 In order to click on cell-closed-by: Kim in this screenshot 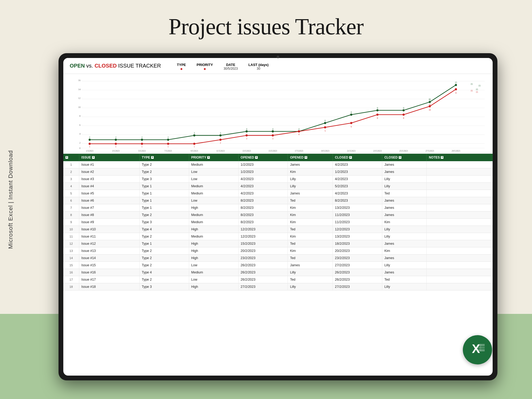, I will do `click(404, 222)`.